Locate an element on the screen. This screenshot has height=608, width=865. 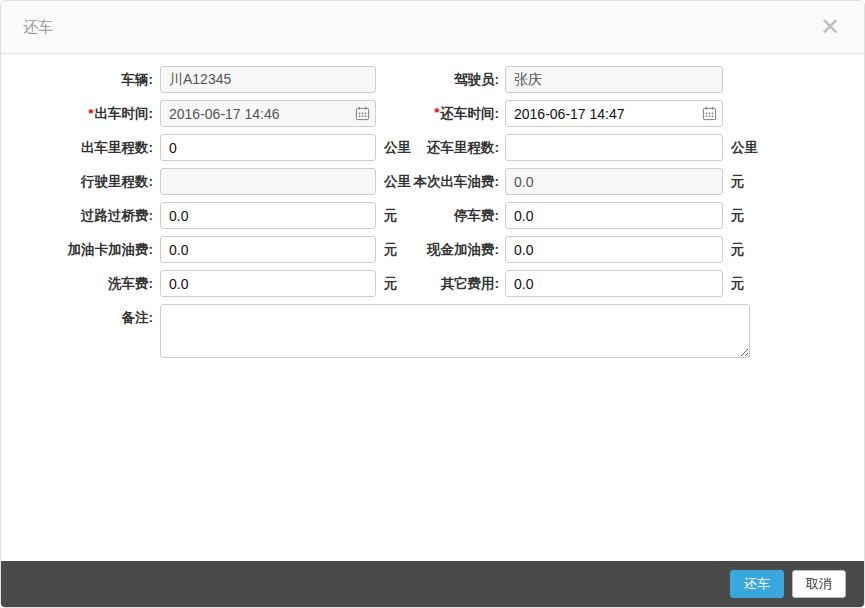
parking-fee-input is located at coordinates (614, 216).